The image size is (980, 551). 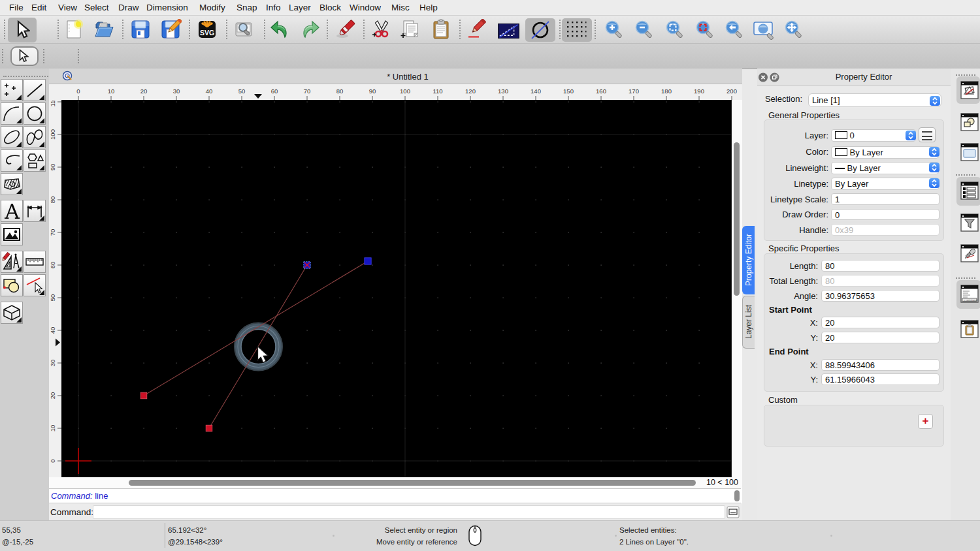 I want to click on svg-text: 160, so click(x=601, y=91).